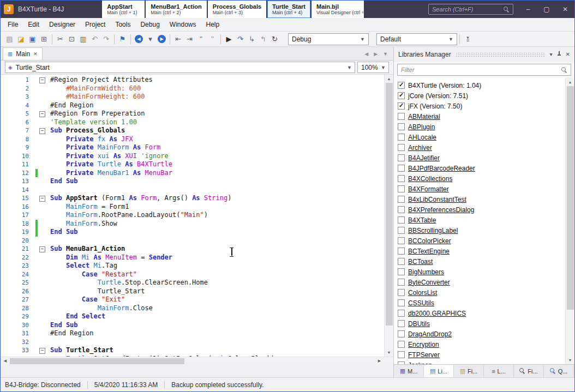  What do you see at coordinates (422, 220) in the screenshot?
I see `library-label: B4XTable` at bounding box center [422, 220].